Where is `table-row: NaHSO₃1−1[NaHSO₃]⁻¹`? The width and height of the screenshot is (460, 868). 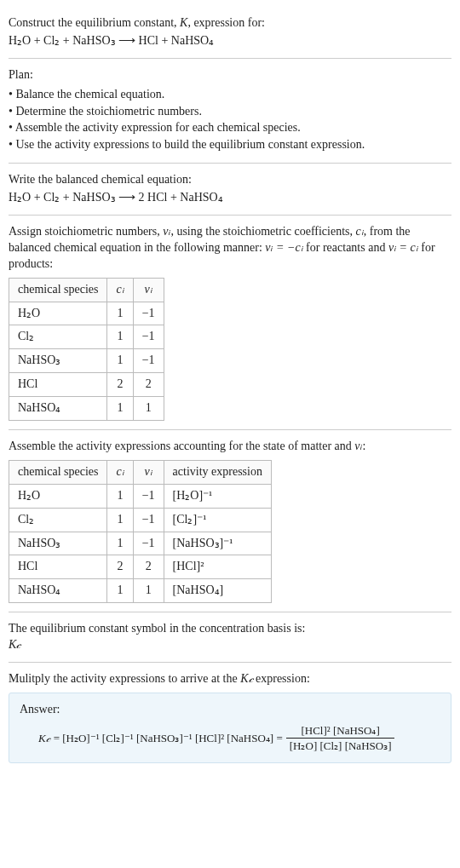 table-row: NaHSO₃1−1[NaHSO₃]⁻¹ is located at coordinates (141, 543).